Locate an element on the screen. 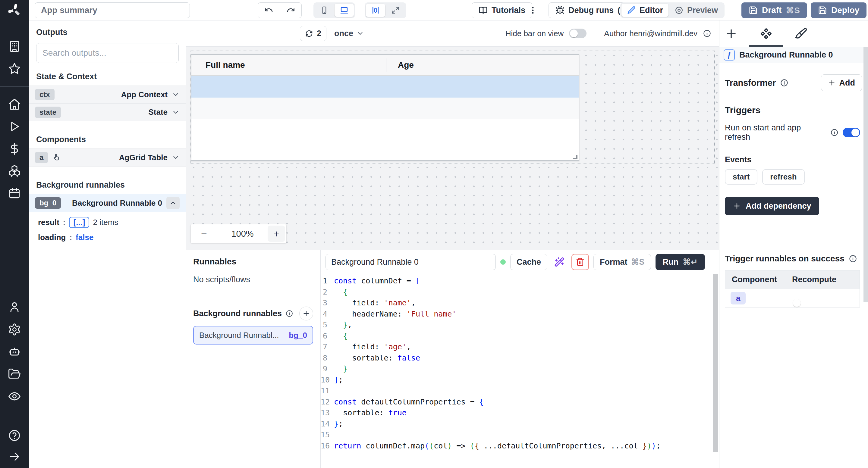 The height and width of the screenshot is (468, 868). ai-wand-button is located at coordinates (559, 262).